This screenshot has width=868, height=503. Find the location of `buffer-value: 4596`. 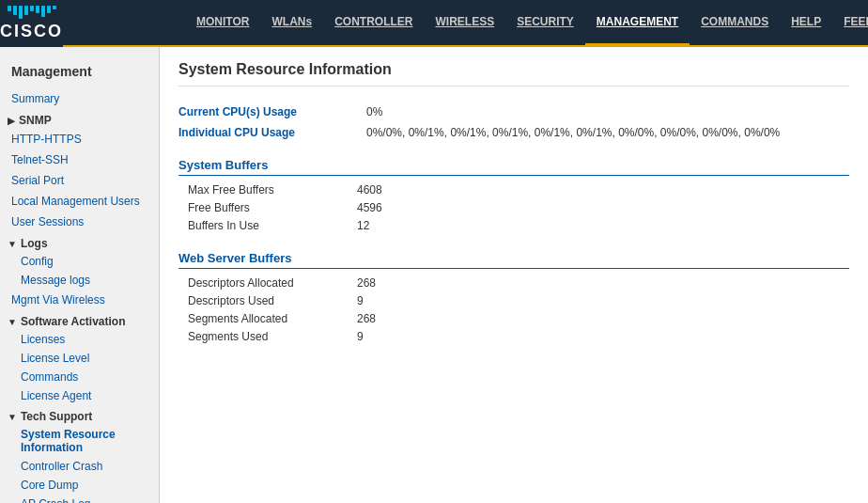

buffer-value: 4596 is located at coordinates (370, 208).